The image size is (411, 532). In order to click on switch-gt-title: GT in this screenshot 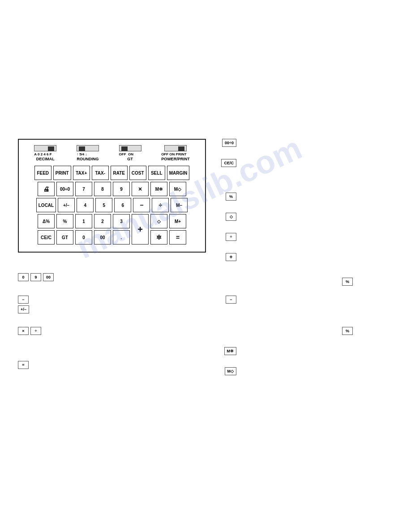, I will do `click(130, 159)`.